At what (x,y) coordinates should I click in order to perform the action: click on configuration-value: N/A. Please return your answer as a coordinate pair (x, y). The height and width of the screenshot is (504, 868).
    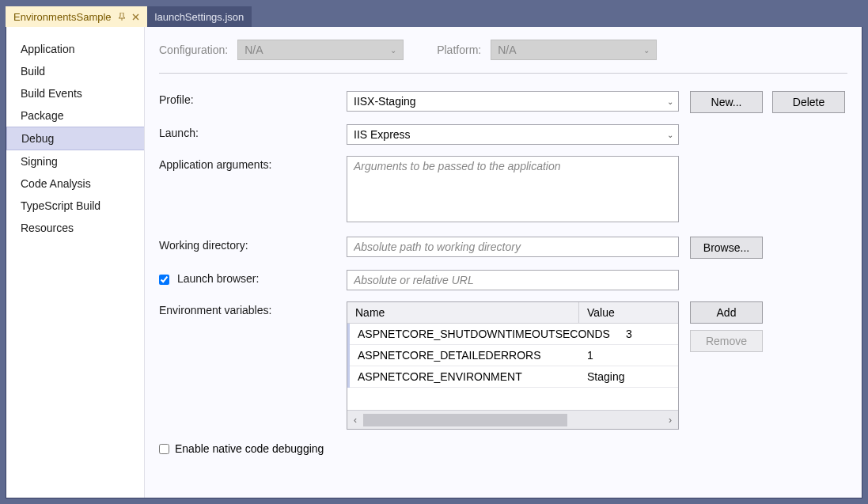
    Looking at the image, I should click on (253, 50).